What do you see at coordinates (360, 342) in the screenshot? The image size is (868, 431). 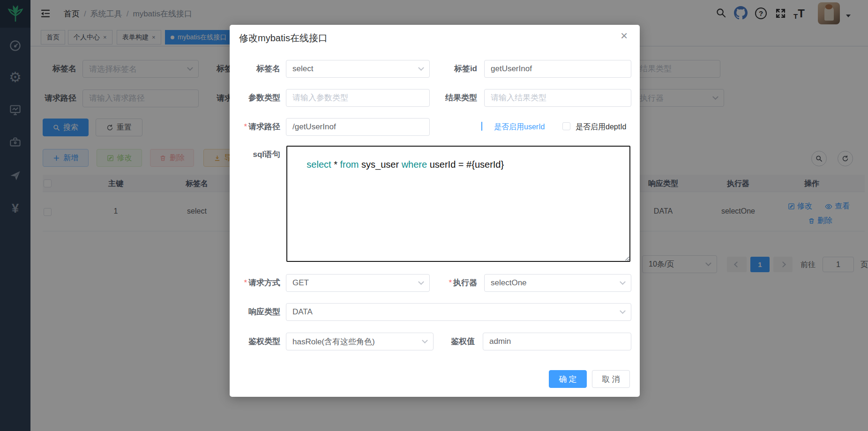 I see `auth-type-select: hasRole(含有这些角色)` at bounding box center [360, 342].